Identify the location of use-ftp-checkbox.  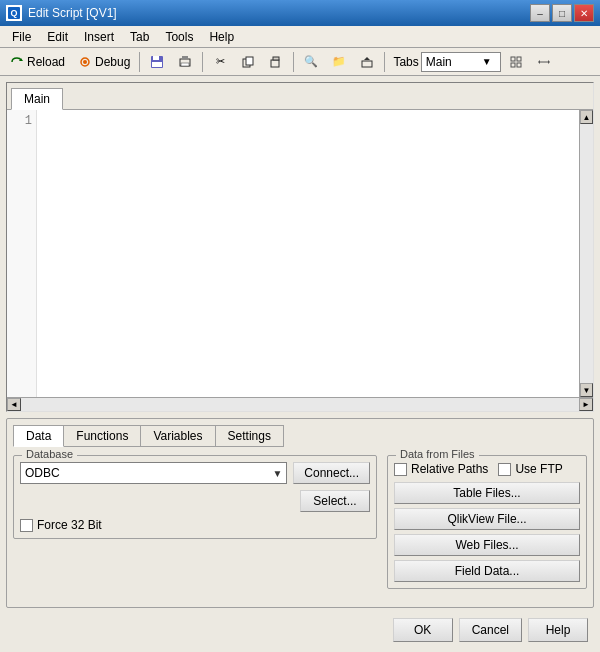
(504, 470).